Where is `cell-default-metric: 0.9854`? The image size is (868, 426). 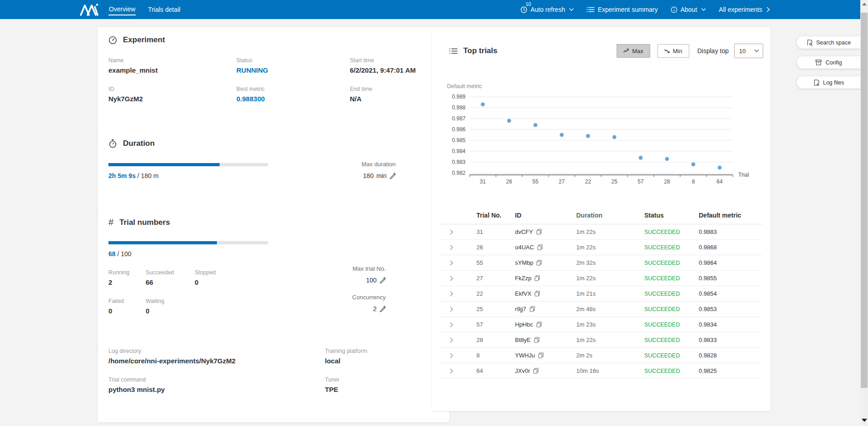
cell-default-metric: 0.9854 is located at coordinates (728, 293).